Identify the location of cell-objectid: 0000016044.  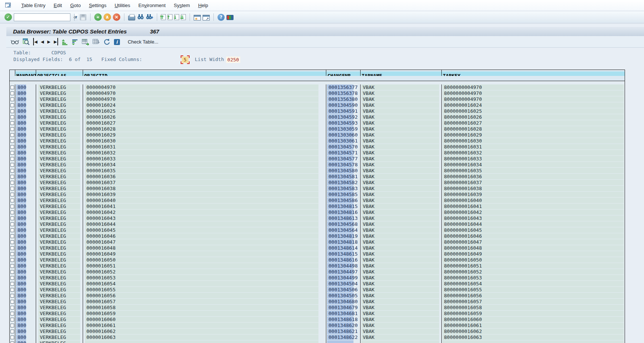
(202, 224).